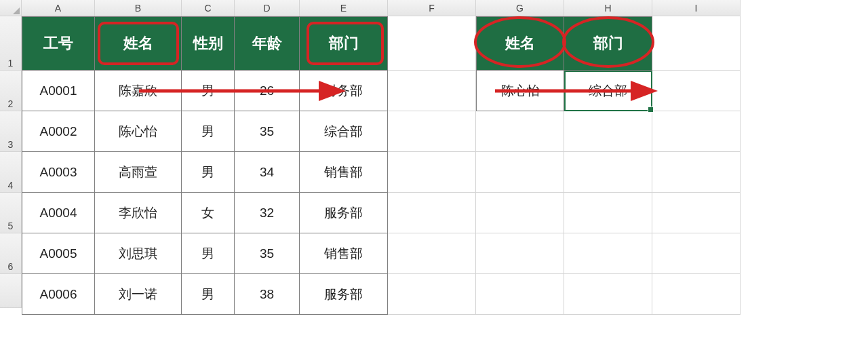 Image resolution: width=868 pixels, height=344 pixels. Describe the element at coordinates (344, 254) in the screenshot. I see `cell-E6: 销售部` at that location.